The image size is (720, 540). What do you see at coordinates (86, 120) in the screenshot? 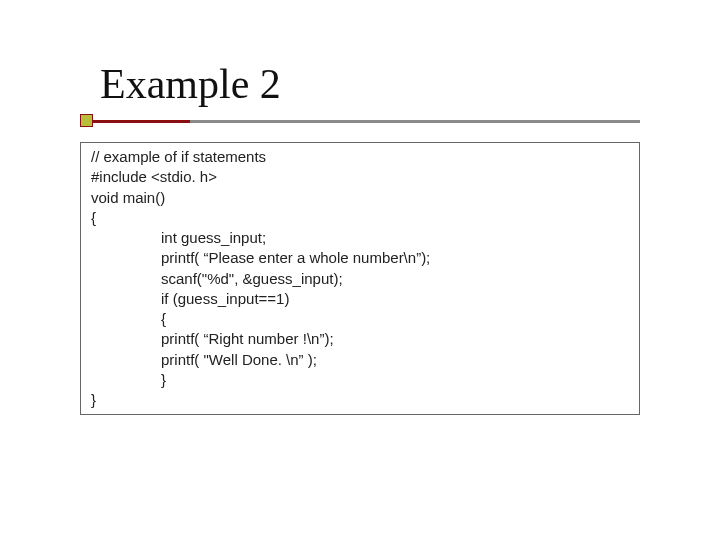
I see `accent-square-icon` at bounding box center [86, 120].